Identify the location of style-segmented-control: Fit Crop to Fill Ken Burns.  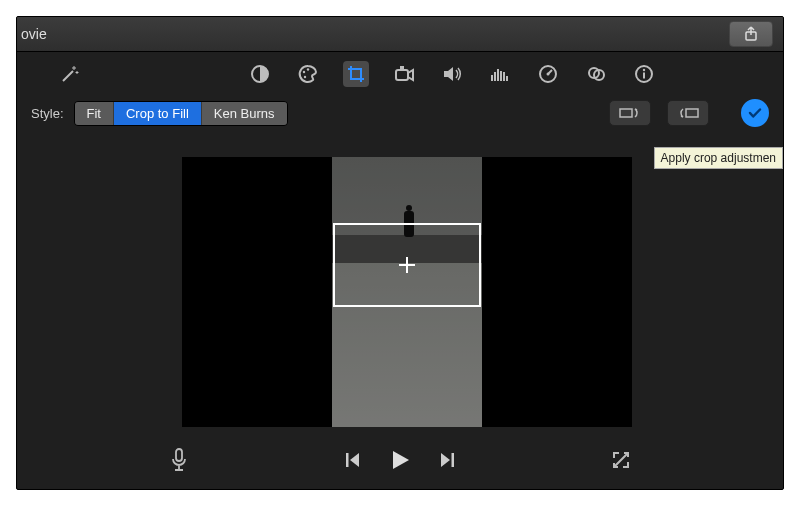
(181, 114).